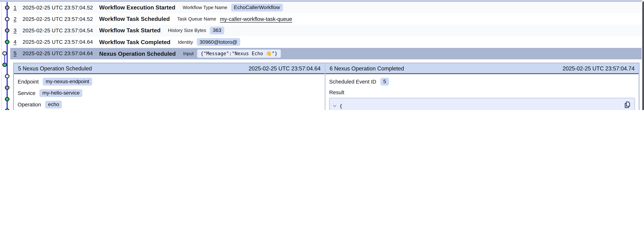 The image size is (644, 248). I want to click on event-row-3: 32025-02-25 UTC 23:57:04.54Workflow Task…, so click(326, 30).